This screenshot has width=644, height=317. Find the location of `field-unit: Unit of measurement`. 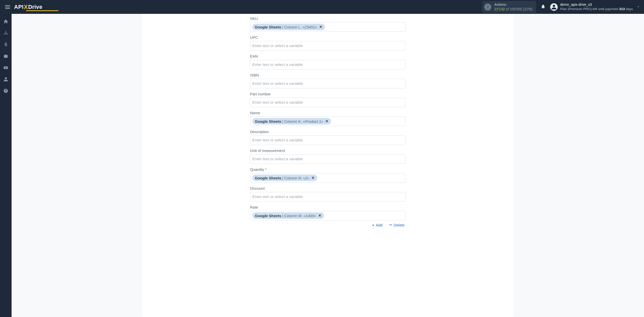

field-unit: Unit of measurement is located at coordinates (328, 156).